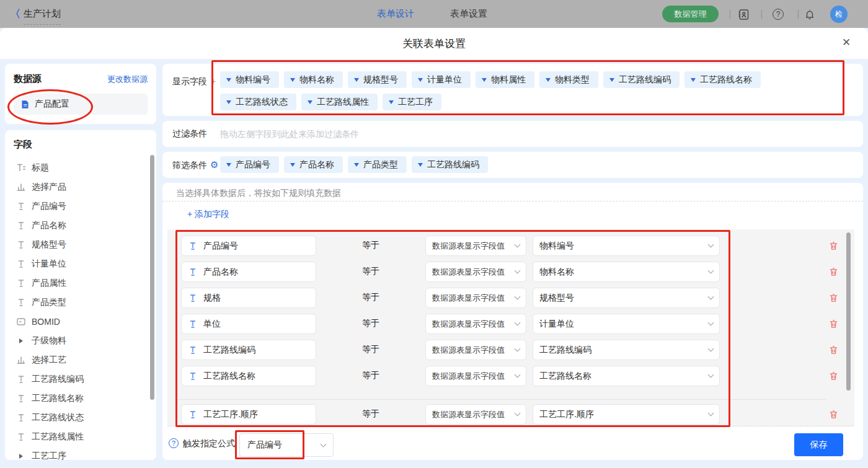 Image resolution: width=868 pixels, height=468 pixels. I want to click on add-field-link: + 添加字段, so click(208, 214).